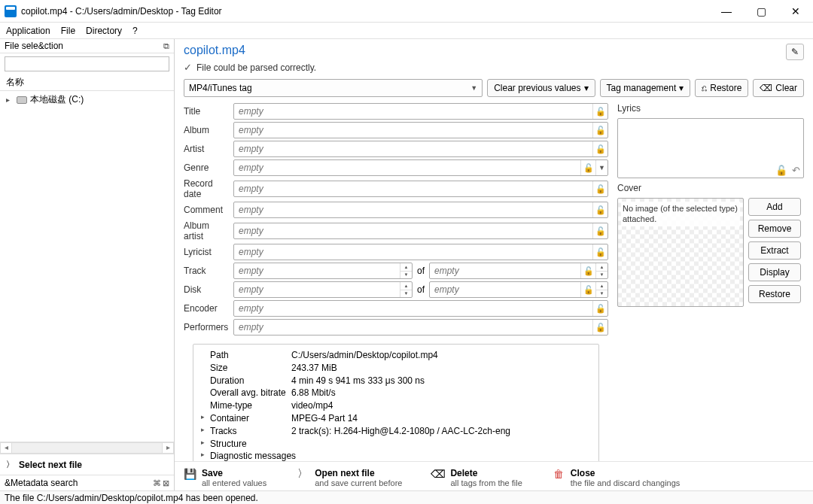 Image resolution: width=813 pixels, height=504 pixels. Describe the element at coordinates (365, 11) in the screenshot. I see `window-title: copilot.mp4 - C:/Users/admin/Desktop - T…` at that location.